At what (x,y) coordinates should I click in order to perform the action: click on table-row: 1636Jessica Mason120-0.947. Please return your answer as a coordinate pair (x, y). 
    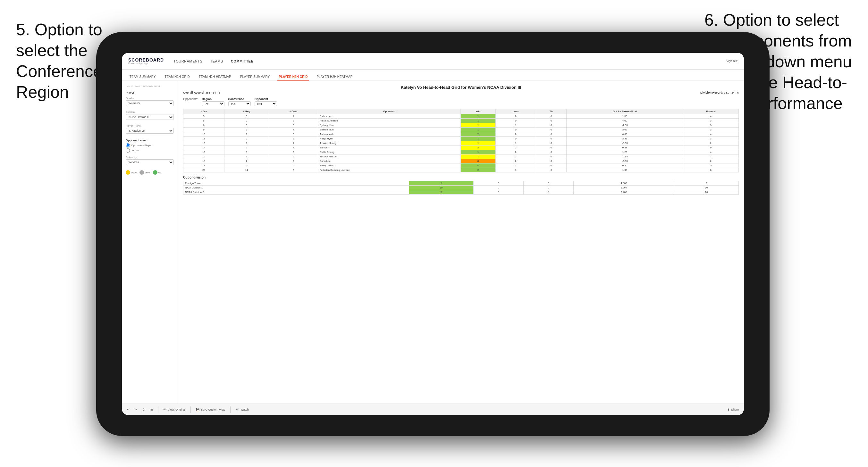
    Looking at the image, I should click on (461, 157).